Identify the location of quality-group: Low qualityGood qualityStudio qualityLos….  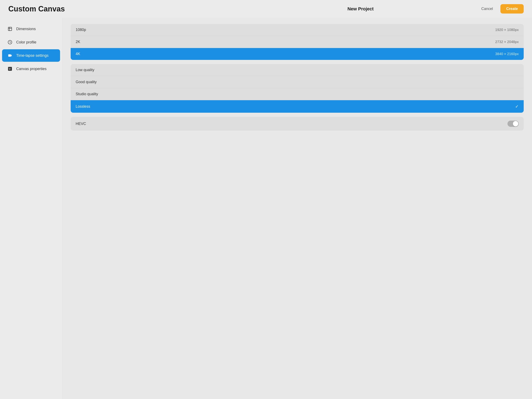
(297, 88).